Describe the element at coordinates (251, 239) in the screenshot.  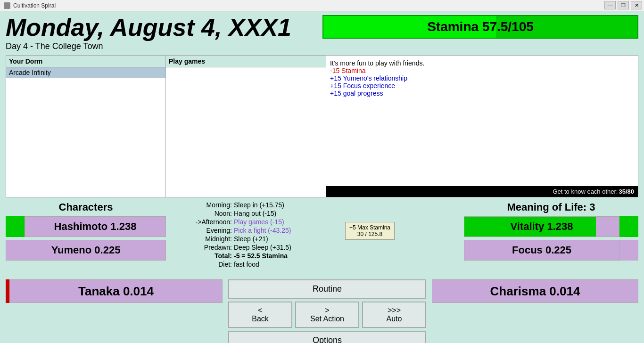
I see `midnight-action: Sleep (+21)` at that location.